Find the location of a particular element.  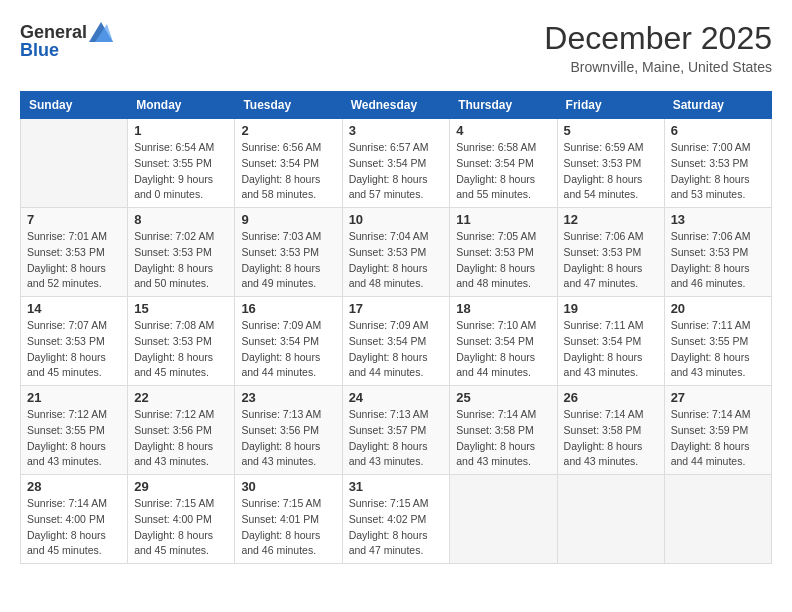

day-number: 9 is located at coordinates (288, 220).